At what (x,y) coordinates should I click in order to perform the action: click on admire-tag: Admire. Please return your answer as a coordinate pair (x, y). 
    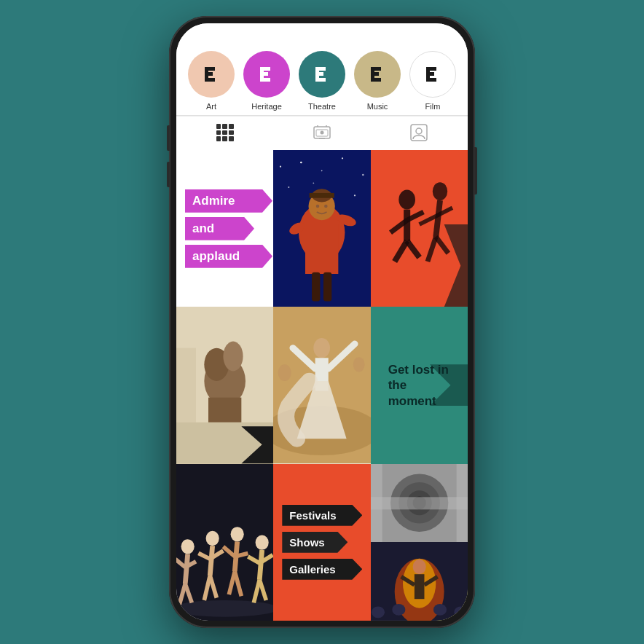
    Looking at the image, I should click on (229, 201).